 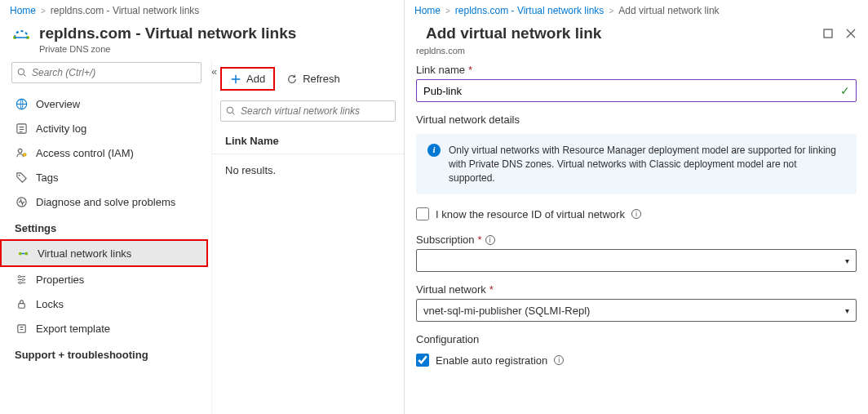 I want to click on auto-registration-label: Enable auto registration, so click(x=491, y=361).